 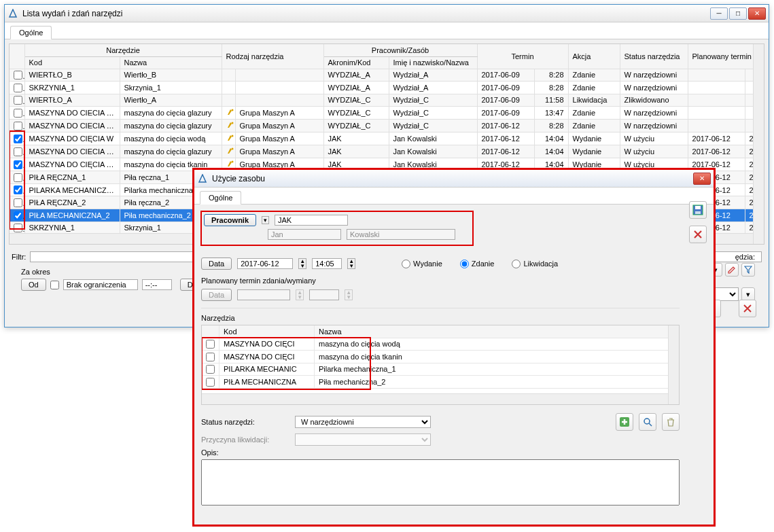 I want to click on list-item: MASZYNA DO CIĘCImaszyna do cięcia tkanin, so click(x=440, y=357).